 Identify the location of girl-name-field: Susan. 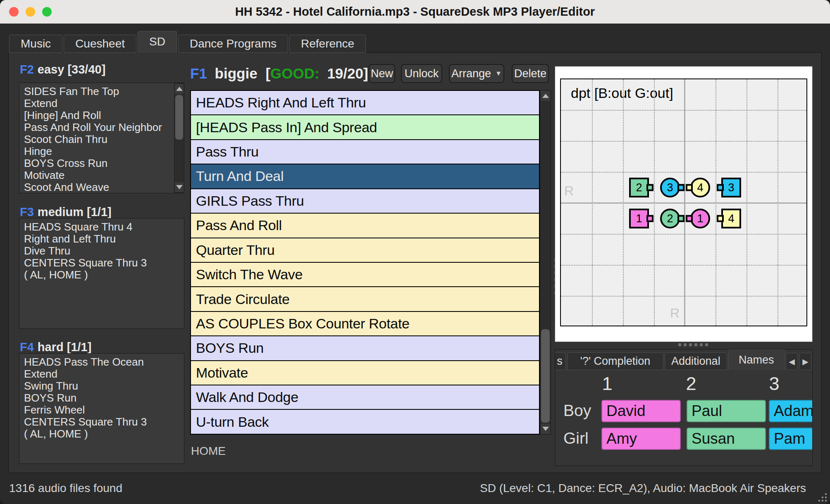
(726, 439).